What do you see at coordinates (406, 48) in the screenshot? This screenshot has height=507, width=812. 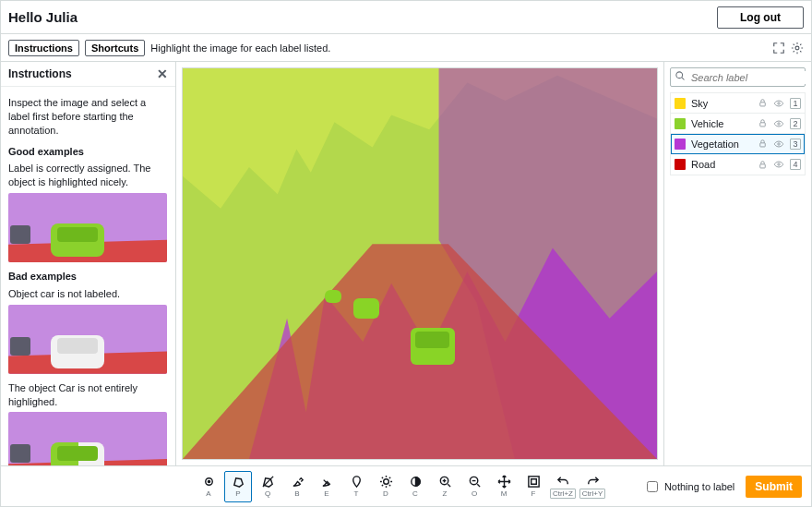 I see `secondary-bar: Instructions Shortcuts Highlight the ima…` at bounding box center [406, 48].